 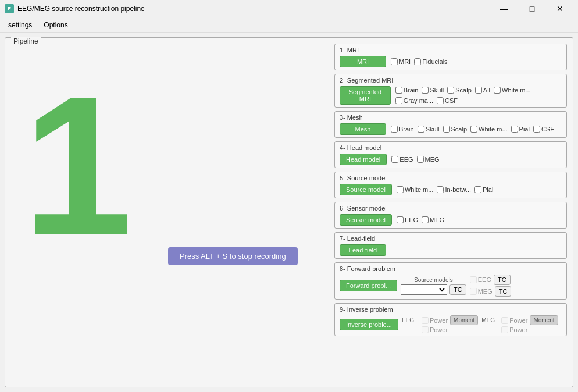 What do you see at coordinates (484, 190) in the screenshot?
I see `src-pial-cb: Pial` at bounding box center [484, 190].